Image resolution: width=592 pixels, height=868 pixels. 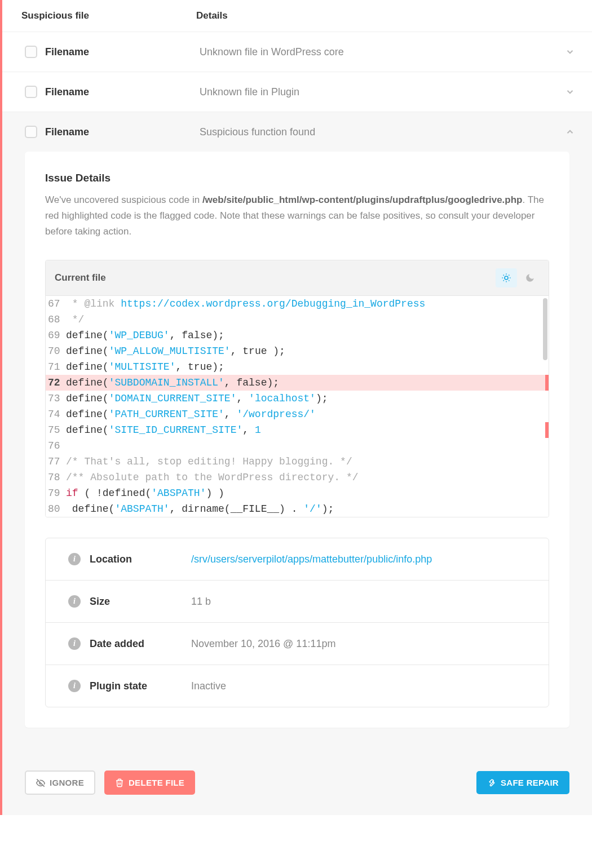 What do you see at coordinates (297, 559) in the screenshot?
I see `info-row: iLocation/srv/users/serverpilot/apps/mat…` at bounding box center [297, 559].